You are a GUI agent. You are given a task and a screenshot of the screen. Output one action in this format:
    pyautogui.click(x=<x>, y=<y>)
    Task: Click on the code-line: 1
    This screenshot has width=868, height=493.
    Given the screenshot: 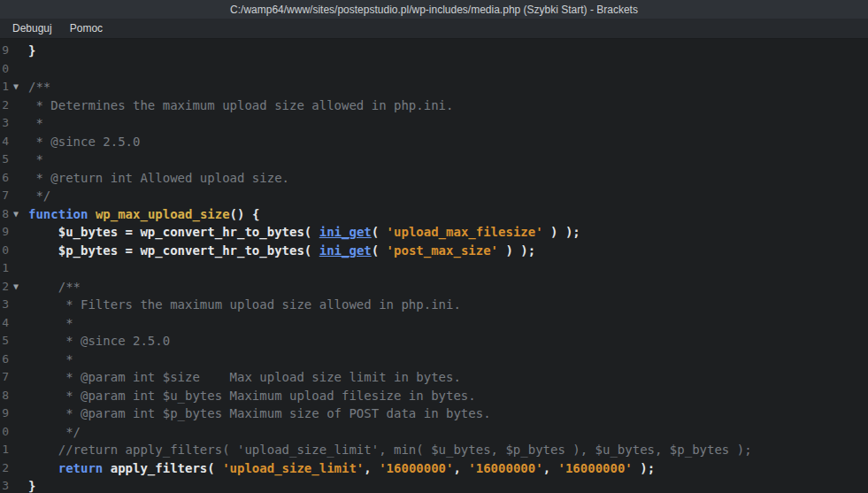 What is the action you would take?
    pyautogui.click(x=434, y=269)
    